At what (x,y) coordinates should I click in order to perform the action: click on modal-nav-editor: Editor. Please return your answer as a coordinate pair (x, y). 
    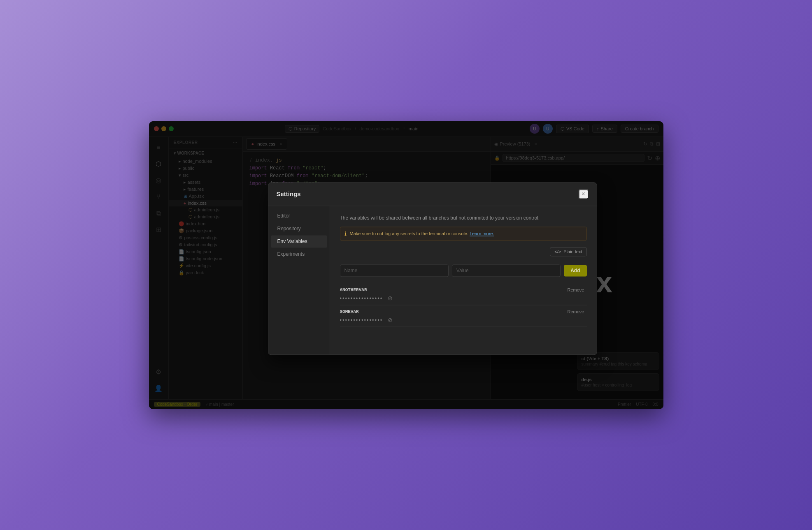
    Looking at the image, I should click on (299, 216).